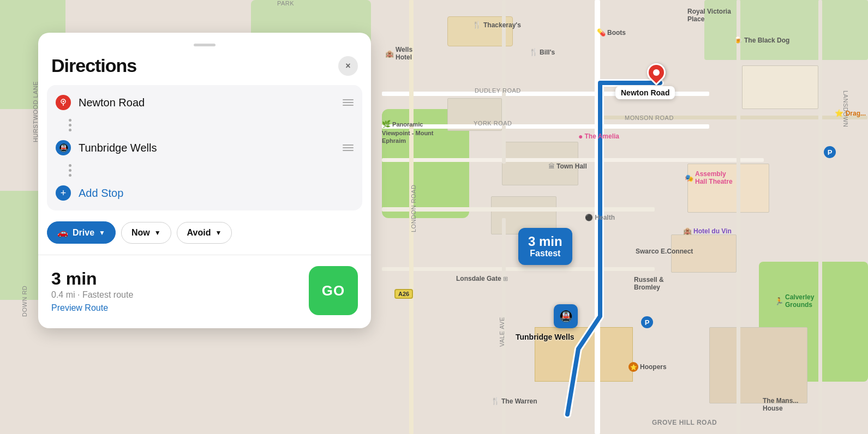 The height and width of the screenshot is (434, 868). I want to click on waypoint-origin: Newton Road, so click(205, 103).